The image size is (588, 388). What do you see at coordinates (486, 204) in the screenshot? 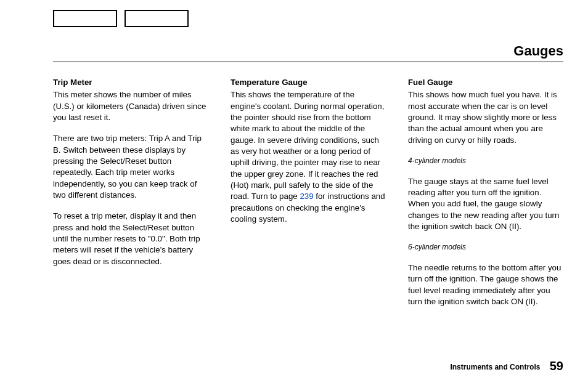
I see `body-text: The gauge stays at the same fuel level r…` at bounding box center [486, 204].